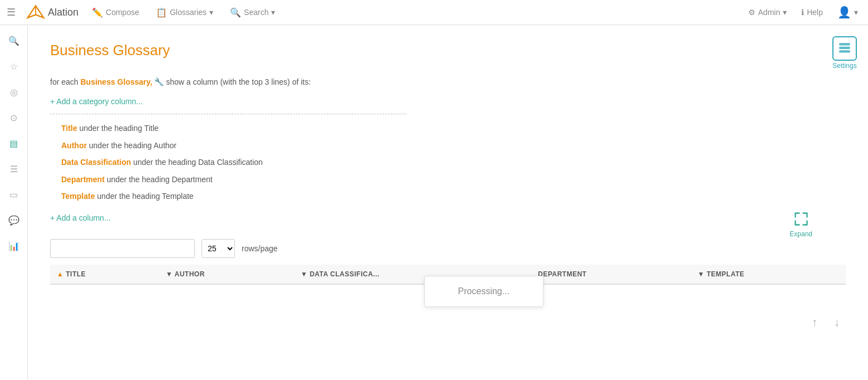 This screenshot has width=868, height=380. Describe the element at coordinates (96, 162) in the screenshot. I see `field-name-dataclass: Data Classification` at that location.